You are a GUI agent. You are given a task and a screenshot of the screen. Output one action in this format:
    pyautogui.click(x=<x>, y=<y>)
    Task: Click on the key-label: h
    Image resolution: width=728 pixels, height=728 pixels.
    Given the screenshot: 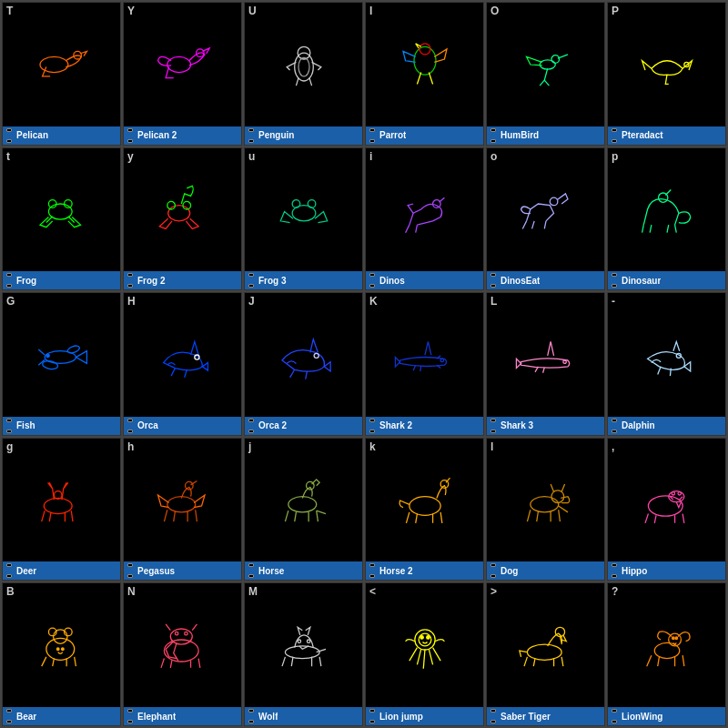 What is the action you would take?
    pyautogui.click(x=131, y=447)
    